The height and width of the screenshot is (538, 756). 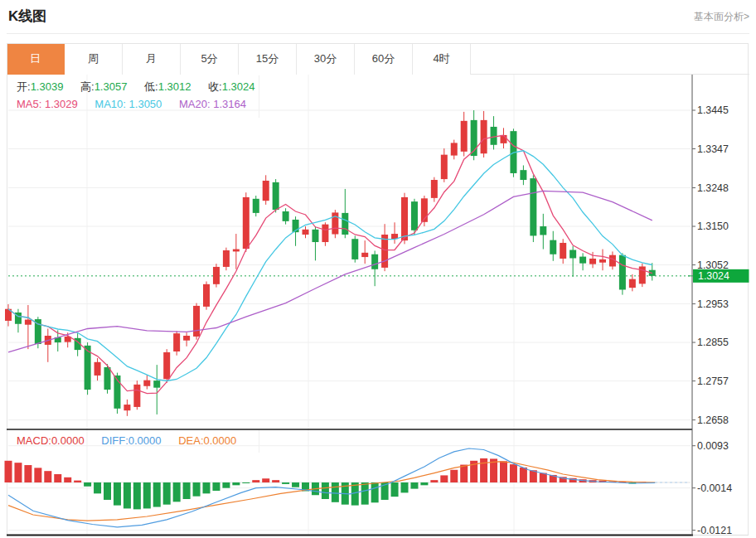 What do you see at coordinates (143, 87) in the screenshot?
I see `ohlc-legend: 开:1.3039 高:1.3057 低:1.3012 收:1.3024` at bounding box center [143, 87].